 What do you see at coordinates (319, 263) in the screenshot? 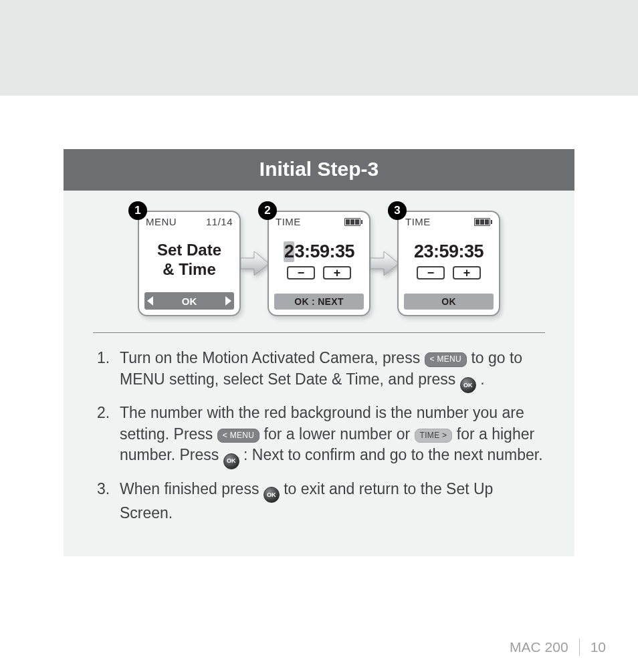
I see `screen-2-wrap: 2 TIME 23:59:35` at bounding box center [319, 263].